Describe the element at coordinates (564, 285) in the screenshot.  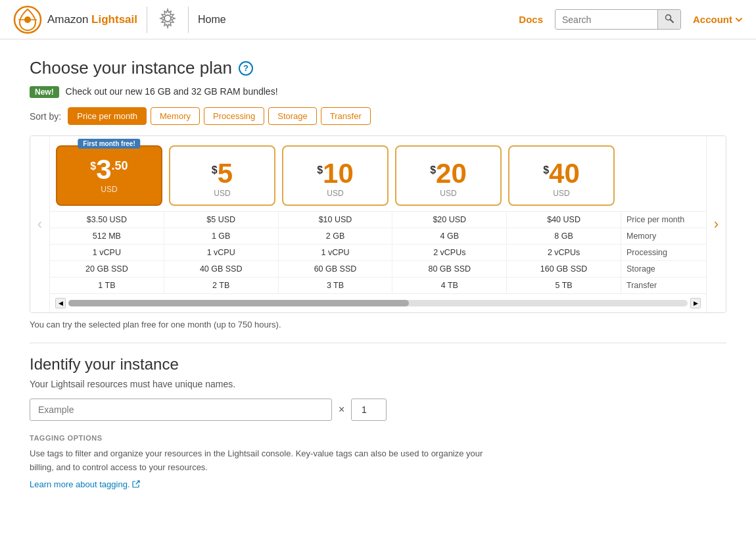
I see `transfer-cell-40: 5 TB` at that location.